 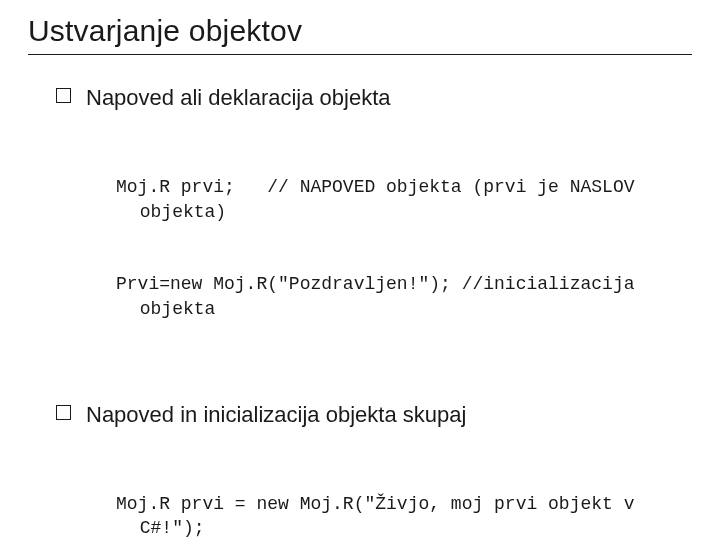 What do you see at coordinates (238, 98) in the screenshot?
I see `bullet-heading: Napoved ali deklaracija objekta` at bounding box center [238, 98].